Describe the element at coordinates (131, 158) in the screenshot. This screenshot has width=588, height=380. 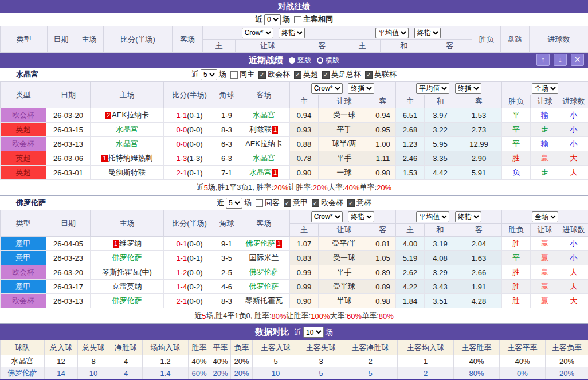
I see `team-name-text: 托特纳姆热刺` at that location.